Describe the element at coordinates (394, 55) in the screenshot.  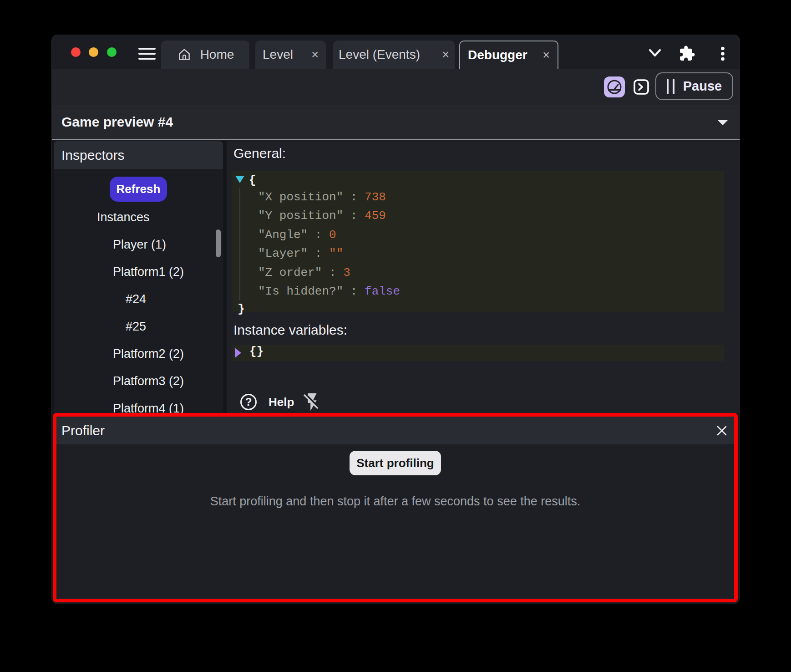
I see `tab-level-events: Level (Events) ×` at that location.